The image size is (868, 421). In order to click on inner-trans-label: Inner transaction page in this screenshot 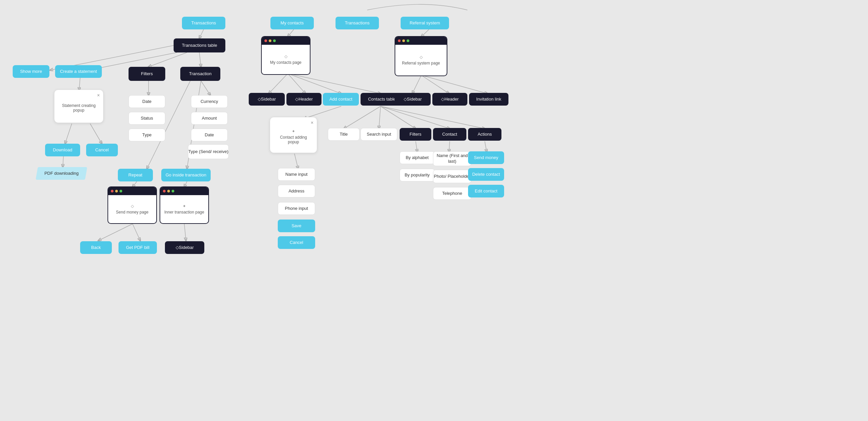, I will do `click(184, 212)`.